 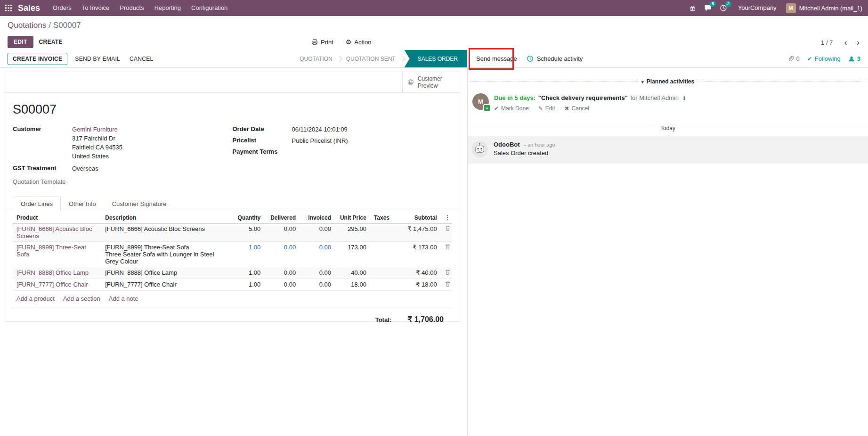 What do you see at coordinates (67, 25) in the screenshot?
I see `breadcrumb-current: S00007` at bounding box center [67, 25].